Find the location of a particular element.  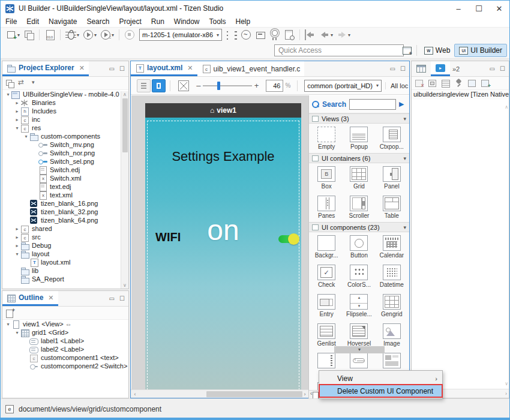

binary-file-button is located at coordinates (50, 35).